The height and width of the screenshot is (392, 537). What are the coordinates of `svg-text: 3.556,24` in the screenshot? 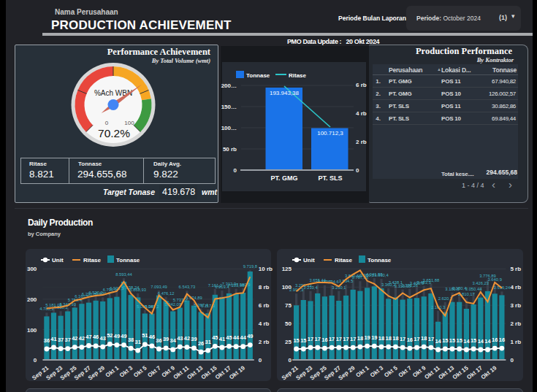 It's located at (503, 288).